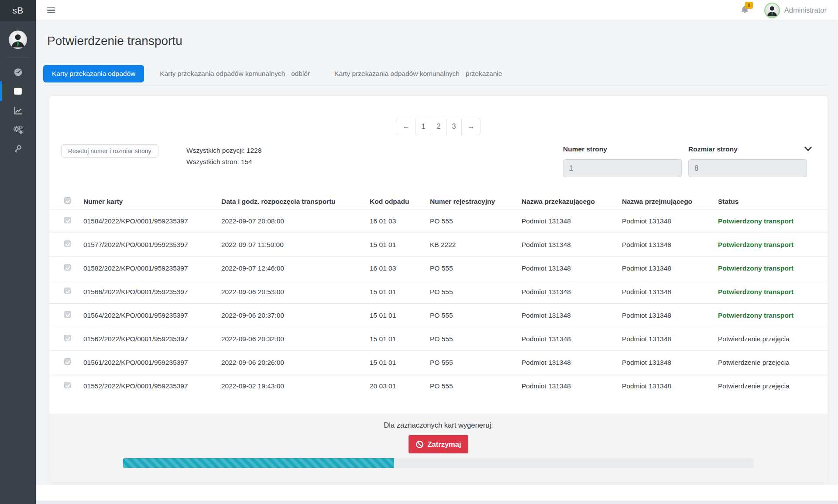 The image size is (838, 504). Describe the element at coordinates (224, 156) in the screenshot. I see `totals: Wszystkich pozycji: 1228 Wszystkich stro…` at that location.